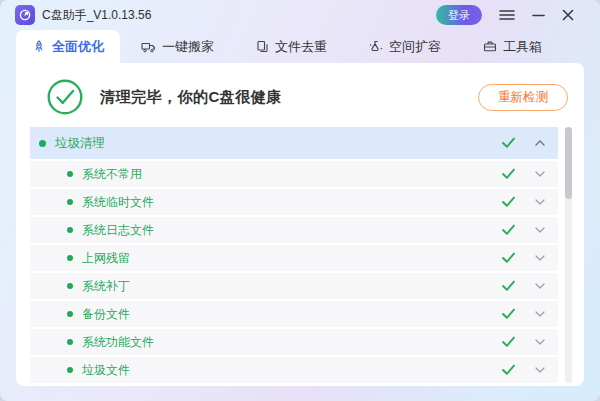 The width and height of the screenshot is (600, 401). I want to click on cleanup-item-row: 系统不常用, so click(294, 173).